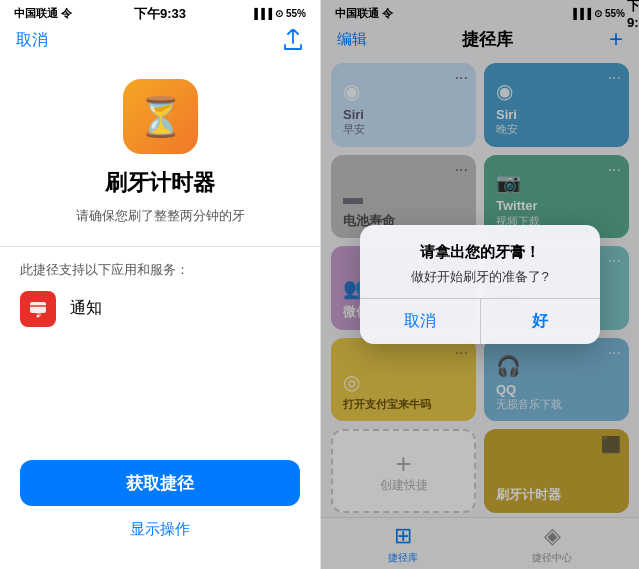 This screenshot has height=569, width=639. Describe the element at coordinates (278, 14) in the screenshot. I see `status-icons-left: ▐▐▐ ⊙ 55%` at that location.